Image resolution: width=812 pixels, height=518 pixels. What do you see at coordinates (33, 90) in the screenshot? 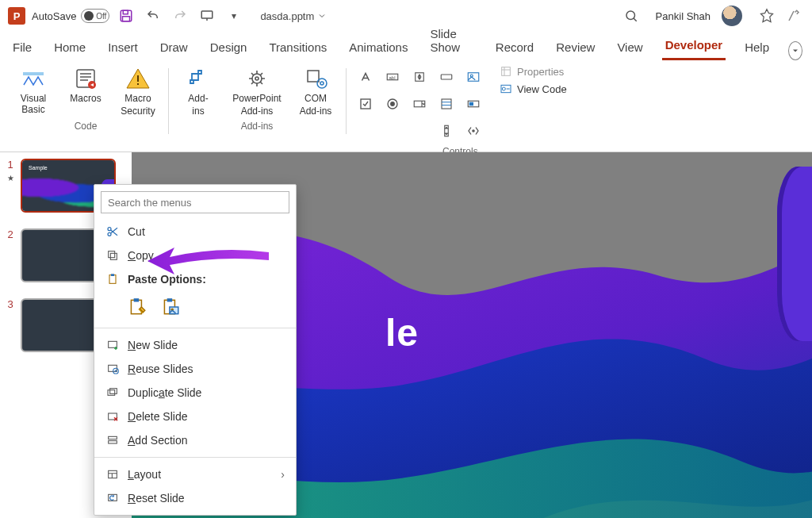
I see `visual-basic-button: Visual Basic` at bounding box center [33, 90].